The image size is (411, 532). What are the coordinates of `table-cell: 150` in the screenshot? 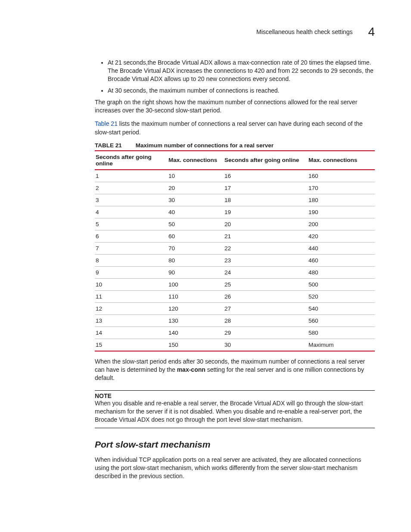 It's located at (196, 345).